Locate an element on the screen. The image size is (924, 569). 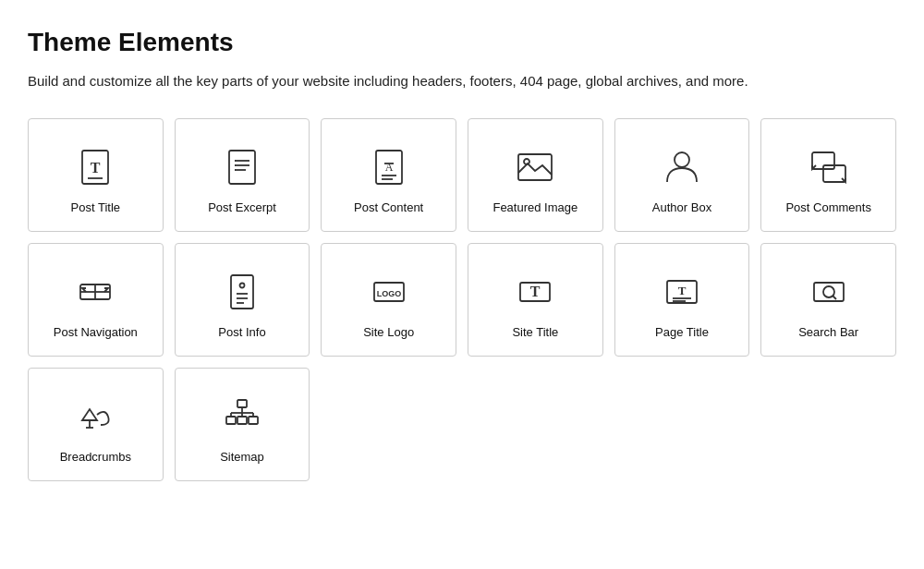
card-author-box: Author Box is located at coordinates (682, 176).